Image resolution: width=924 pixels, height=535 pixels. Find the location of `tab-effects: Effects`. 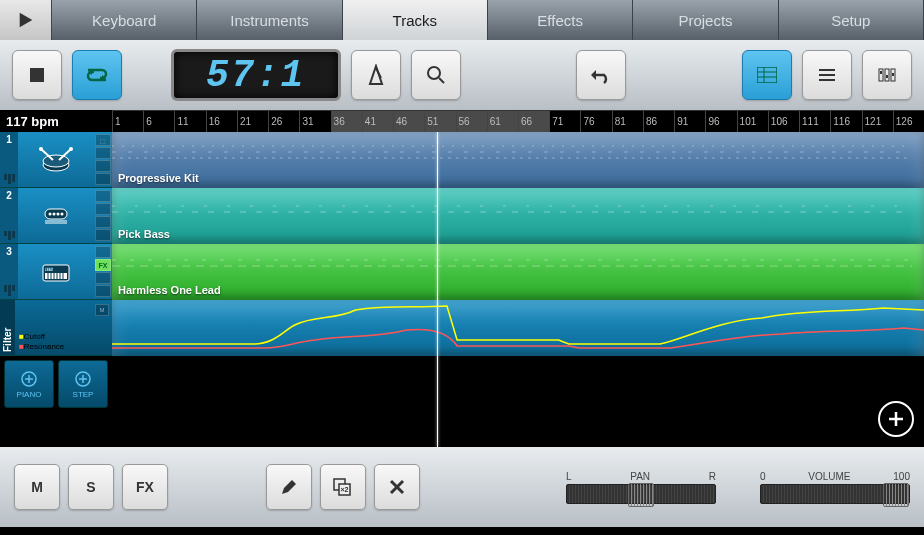

tab-effects: Effects is located at coordinates (560, 20).